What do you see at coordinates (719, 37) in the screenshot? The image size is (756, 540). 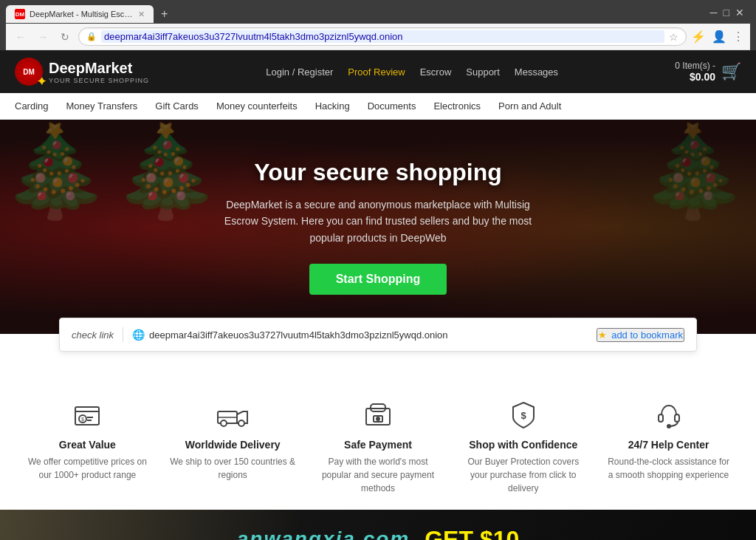 I see `profile-icon: 👤` at bounding box center [719, 37].